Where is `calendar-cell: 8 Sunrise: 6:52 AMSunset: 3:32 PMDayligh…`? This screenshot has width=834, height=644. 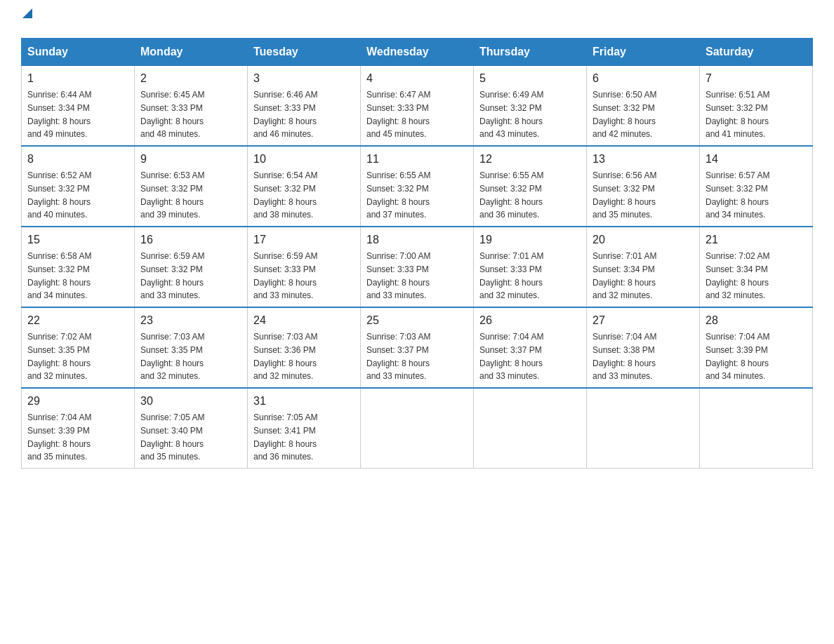 calendar-cell: 8 Sunrise: 6:52 AMSunset: 3:32 PMDayligh… is located at coordinates (79, 187).